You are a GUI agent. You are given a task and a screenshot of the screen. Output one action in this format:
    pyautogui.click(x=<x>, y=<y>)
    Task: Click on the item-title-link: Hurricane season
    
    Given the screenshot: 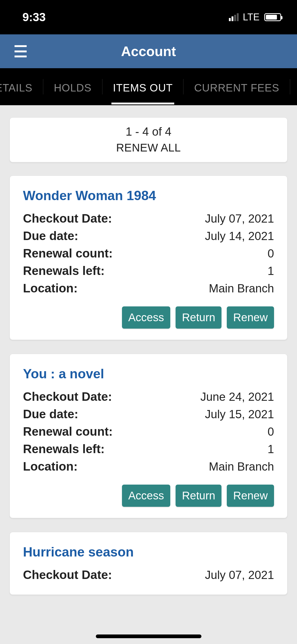 What is the action you would take?
    pyautogui.click(x=148, y=552)
    